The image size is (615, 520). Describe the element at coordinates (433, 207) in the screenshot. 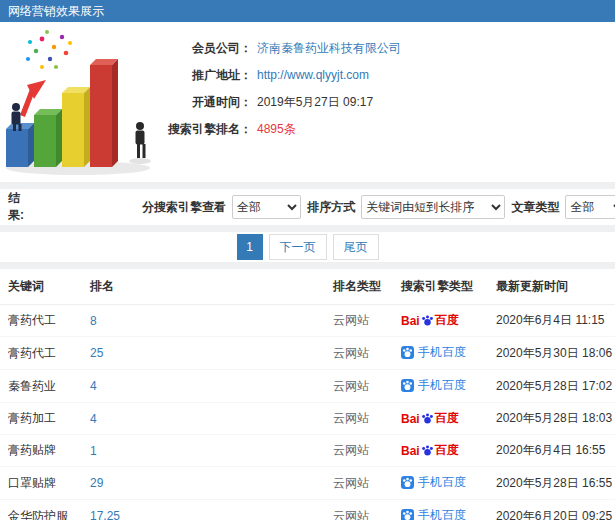

I see `sort-select: 关键词由短到长排序` at that location.